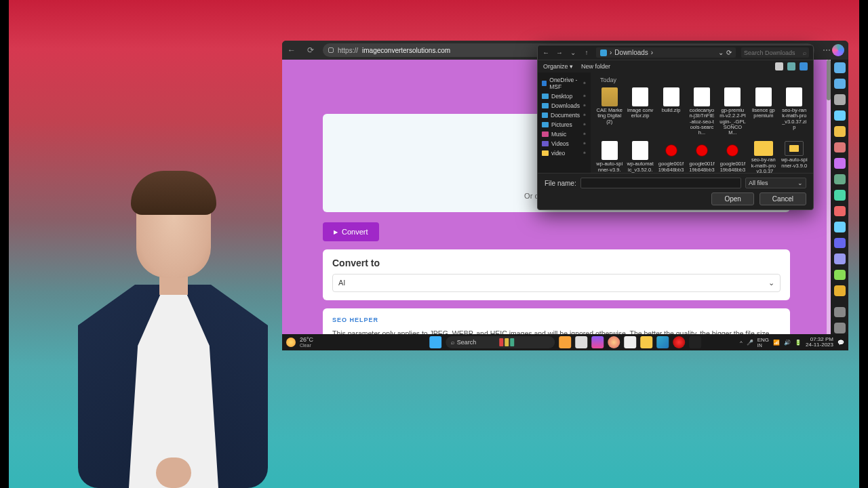 The width and height of the screenshot is (868, 488). I want to click on sidebar-item-desktop: Desktop⁕, so click(564, 96).